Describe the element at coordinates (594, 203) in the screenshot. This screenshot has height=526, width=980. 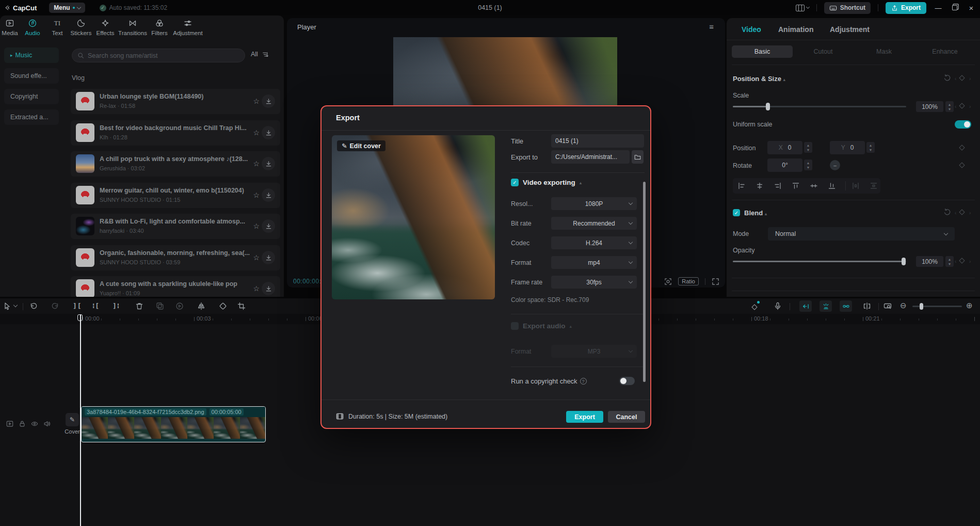
I see `resolution-select: 1080P` at that location.